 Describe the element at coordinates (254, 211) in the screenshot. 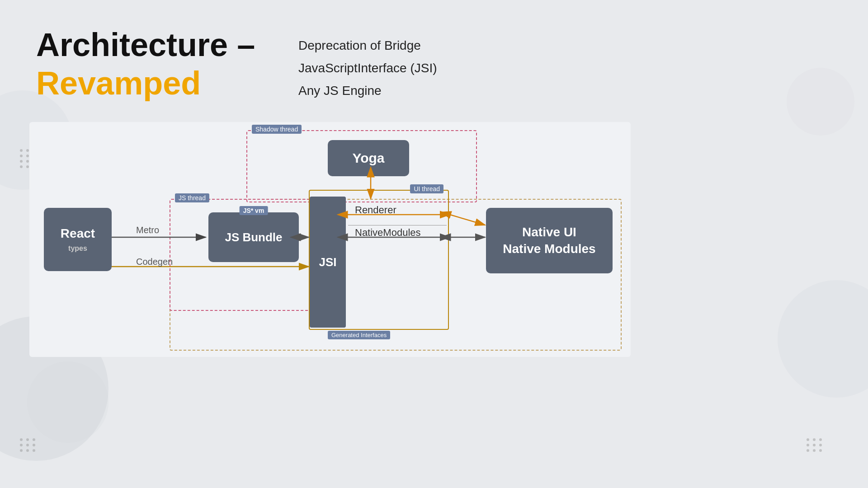

I see `jsvm-label: JS* vm` at that location.